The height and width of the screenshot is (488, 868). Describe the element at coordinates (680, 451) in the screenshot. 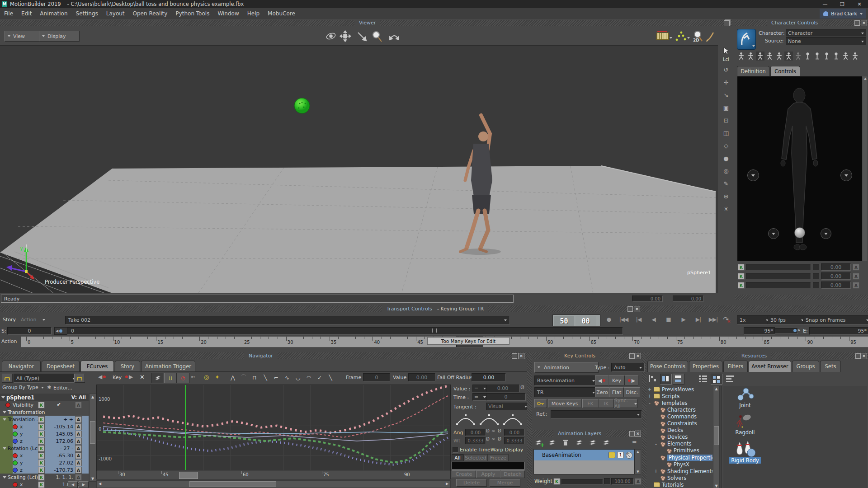

I see `tree-item-primitives: Primitives` at that location.